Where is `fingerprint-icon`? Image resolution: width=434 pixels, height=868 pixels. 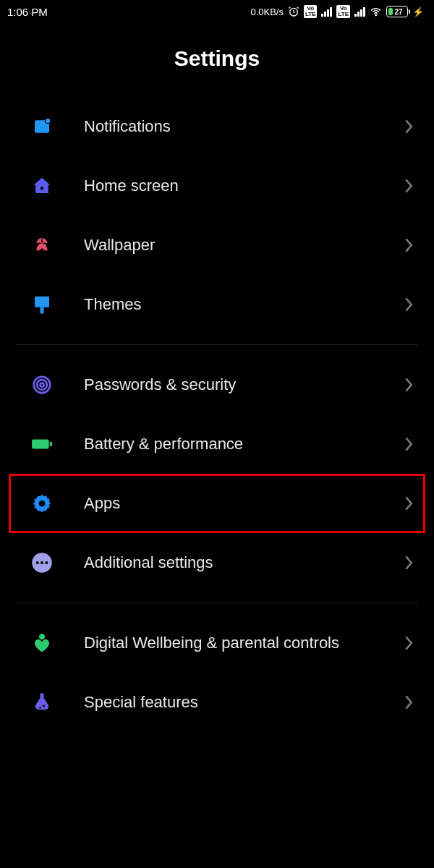 fingerprint-icon is located at coordinates (42, 385).